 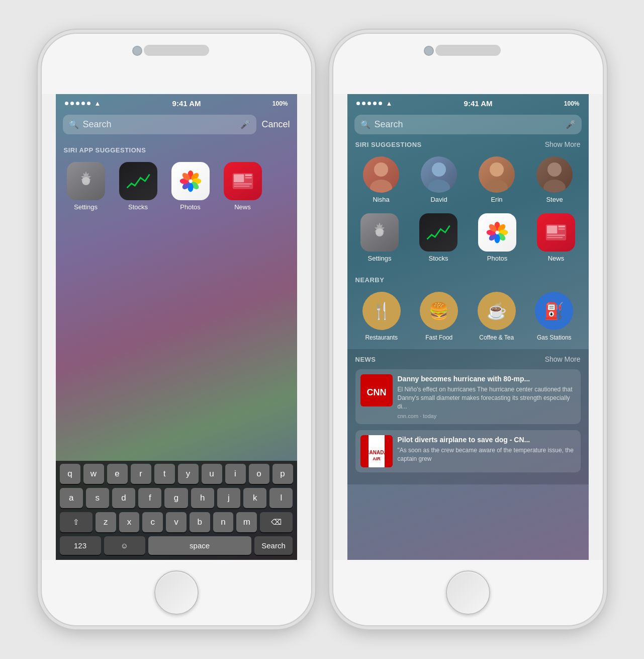 I want to click on key-g: g, so click(x=176, y=498).